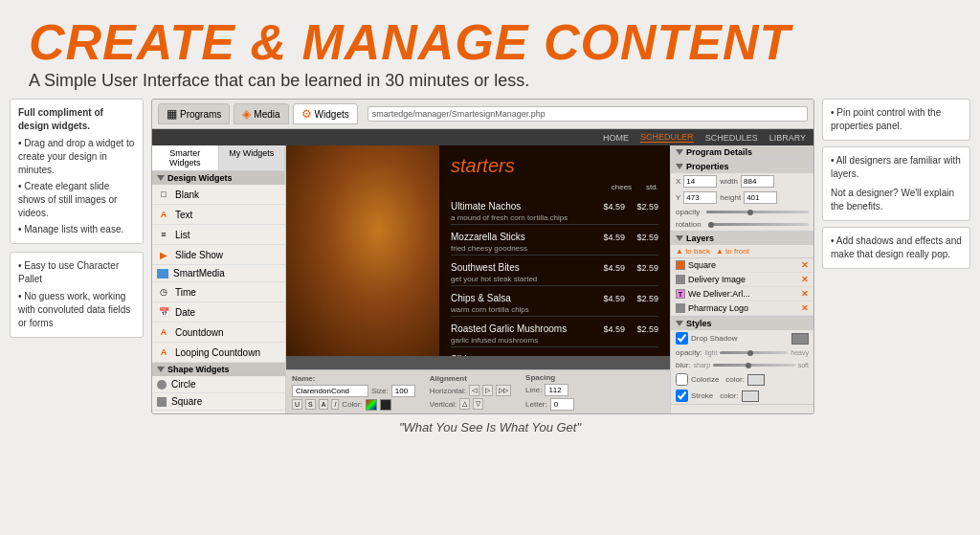 The height and width of the screenshot is (535, 980). Describe the element at coordinates (743, 295) in the screenshot. I see `layer-text: T We Deliver:Arl... ✕` at that location.